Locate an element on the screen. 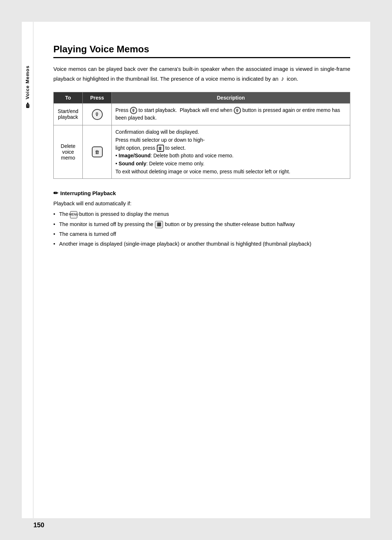 This screenshot has height=540, width=392. table-header-to: To is located at coordinates (68, 97).